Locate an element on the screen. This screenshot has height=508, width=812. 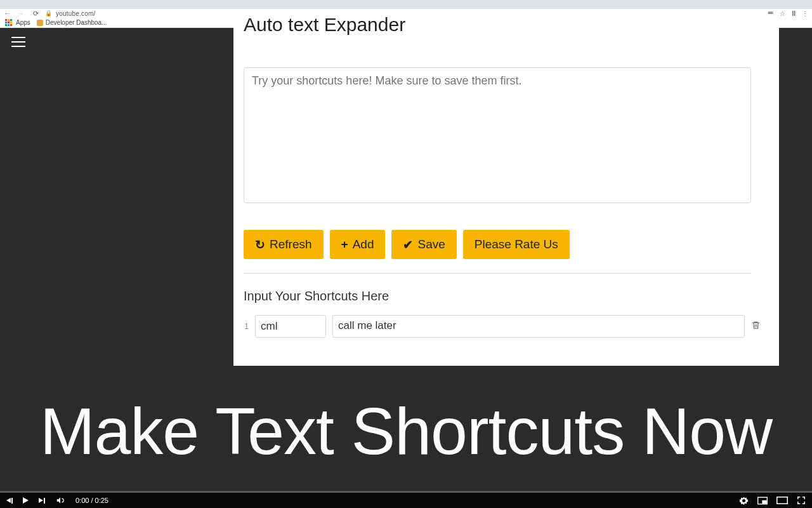
bookmark-favicon is located at coordinates (40, 23).